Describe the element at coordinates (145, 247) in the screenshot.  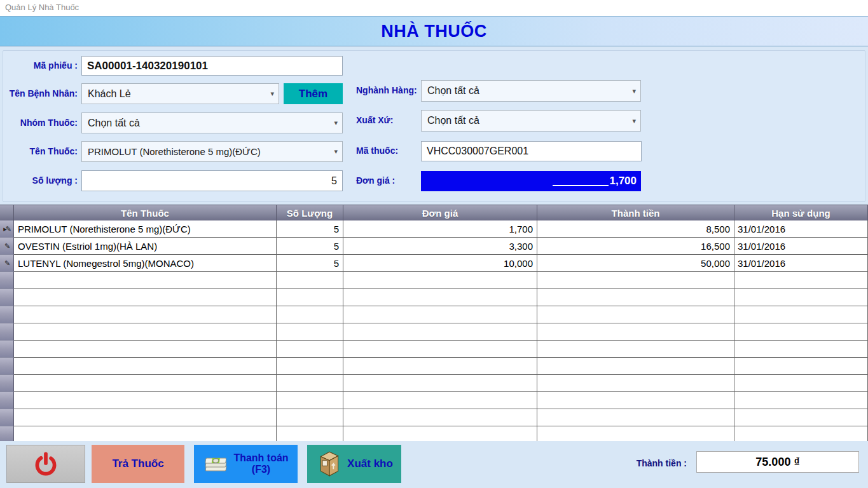
I see `cell-ten-thuoc: OVESTIN (Estriol 1mg)(HÀ LAN)` at that location.